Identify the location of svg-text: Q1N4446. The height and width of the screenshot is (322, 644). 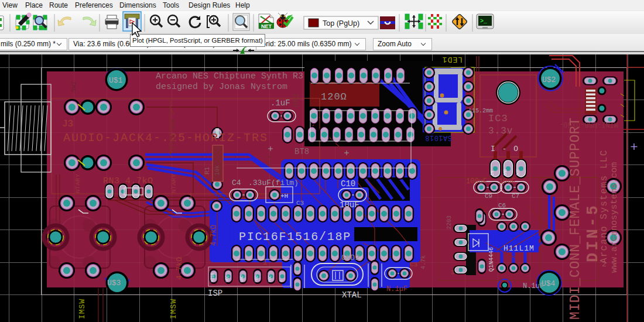
(492, 259).